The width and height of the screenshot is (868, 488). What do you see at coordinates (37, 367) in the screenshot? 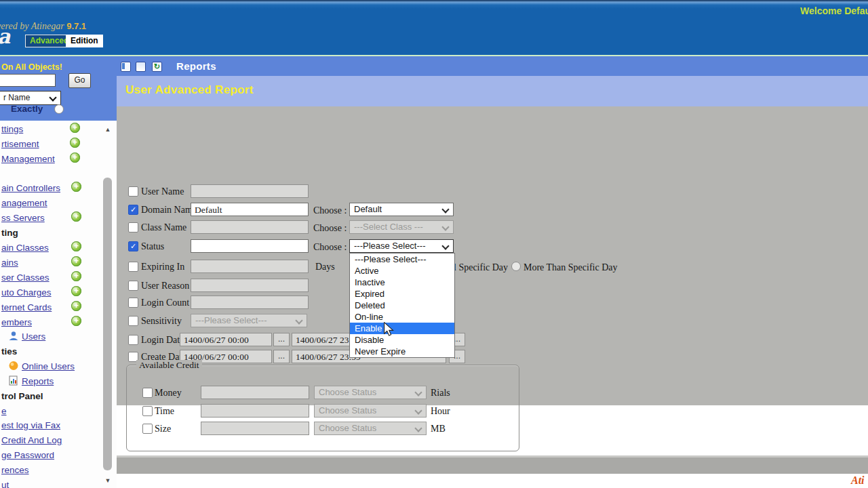
I see `sidebar-item-online-users: Online Users` at bounding box center [37, 367].